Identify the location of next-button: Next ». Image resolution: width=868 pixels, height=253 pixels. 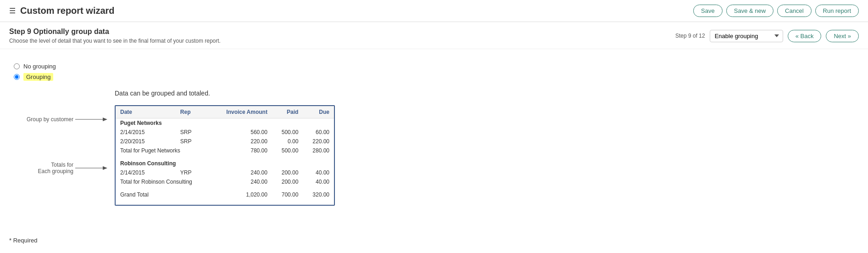
(842, 36).